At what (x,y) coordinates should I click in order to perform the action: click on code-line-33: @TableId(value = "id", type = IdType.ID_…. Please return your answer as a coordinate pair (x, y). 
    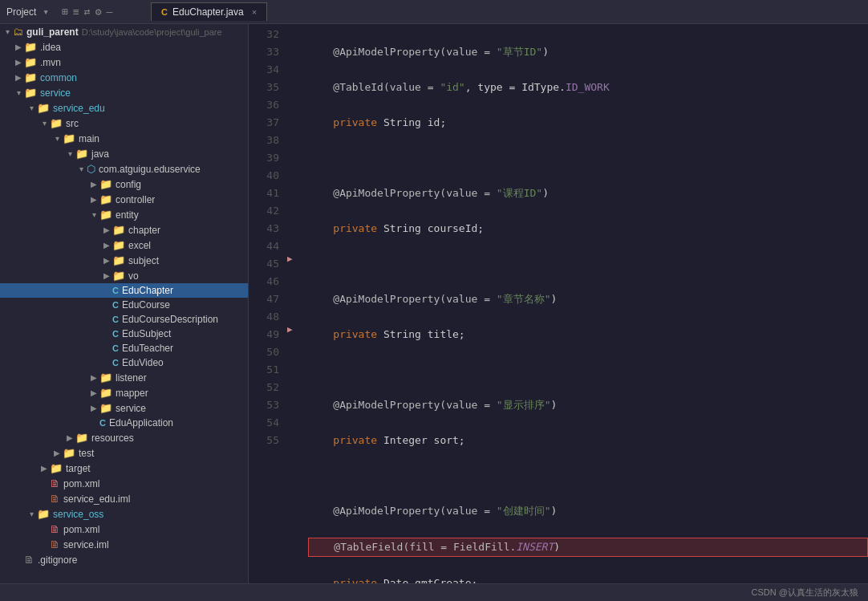
    Looking at the image, I should click on (588, 87).